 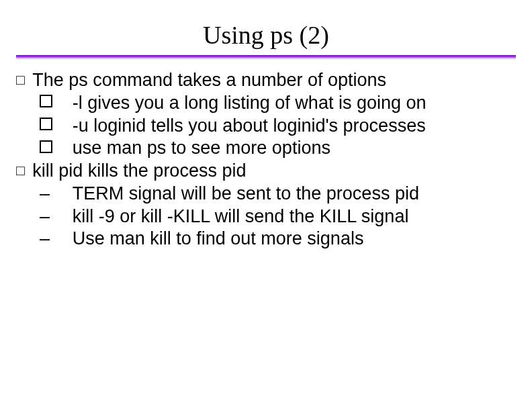 I want to click on bullet-l1: The ps command takes a number of options, so click(x=266, y=81).